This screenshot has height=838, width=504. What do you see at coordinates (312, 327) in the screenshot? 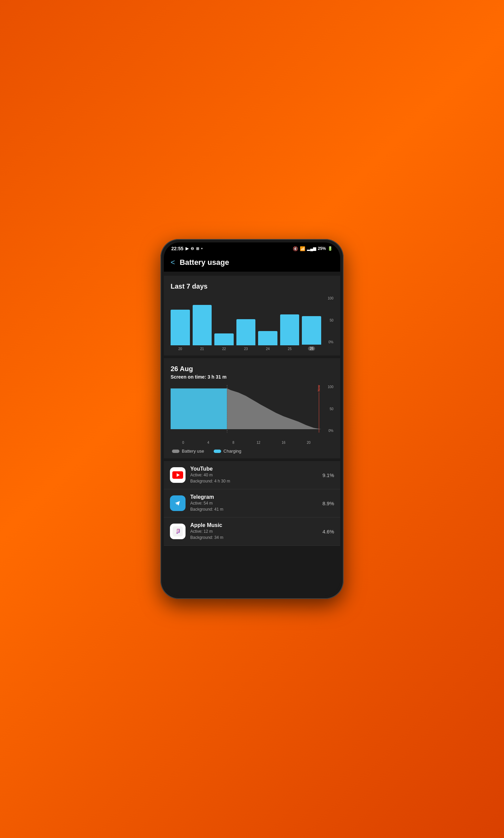
I see `bar-col-26: 26` at bounding box center [312, 327].